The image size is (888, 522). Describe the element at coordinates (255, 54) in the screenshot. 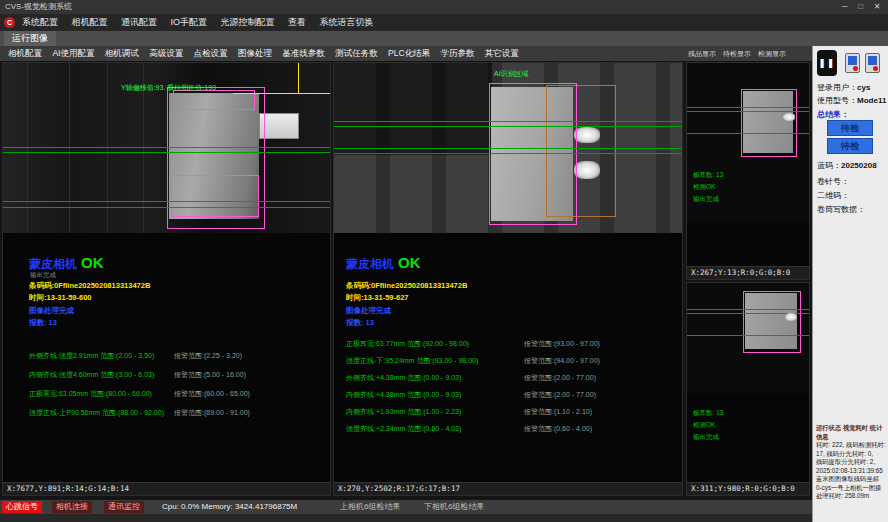

I see `tb-image-process: 图像处理` at that location.